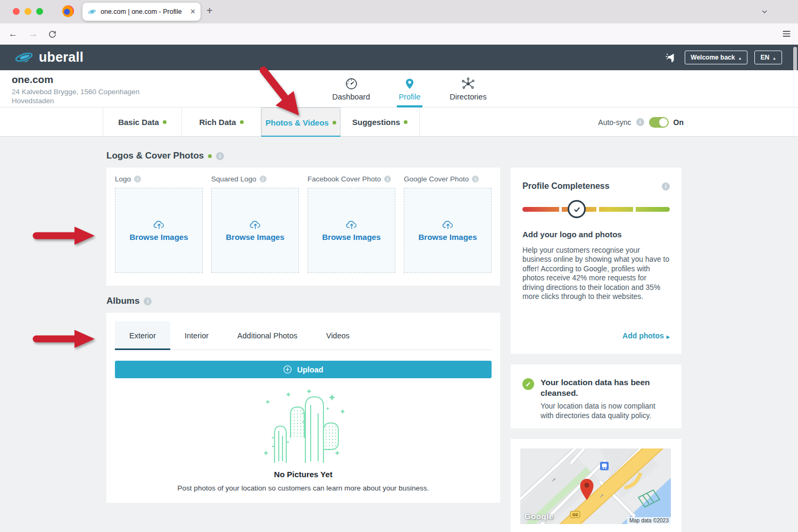 This screenshot has width=798, height=532. What do you see at coordinates (24, 57) in the screenshot?
I see `uberall-logo-icon` at bounding box center [24, 57].